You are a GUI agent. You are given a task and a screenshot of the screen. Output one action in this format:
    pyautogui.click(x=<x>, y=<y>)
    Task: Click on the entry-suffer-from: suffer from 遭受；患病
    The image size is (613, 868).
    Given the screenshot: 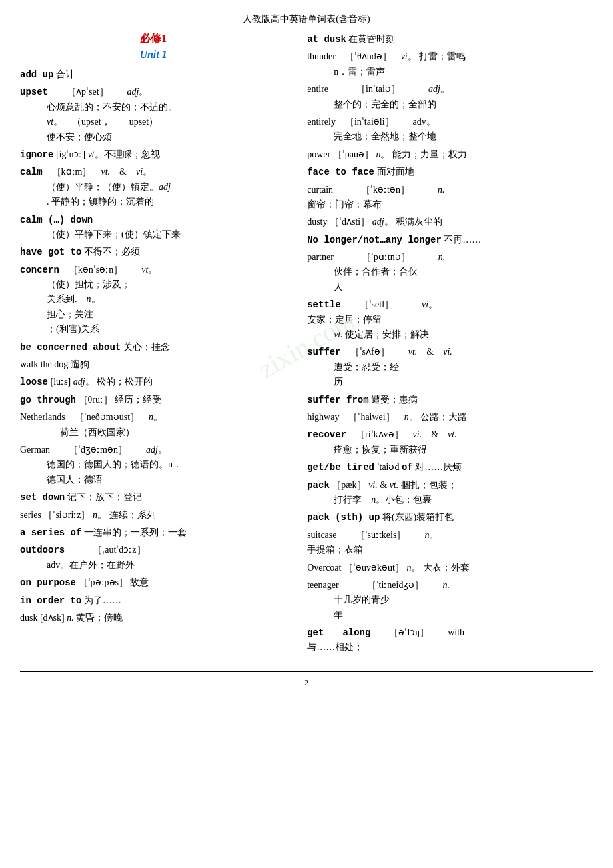 What is the action you would take?
    pyautogui.click(x=450, y=400)
    